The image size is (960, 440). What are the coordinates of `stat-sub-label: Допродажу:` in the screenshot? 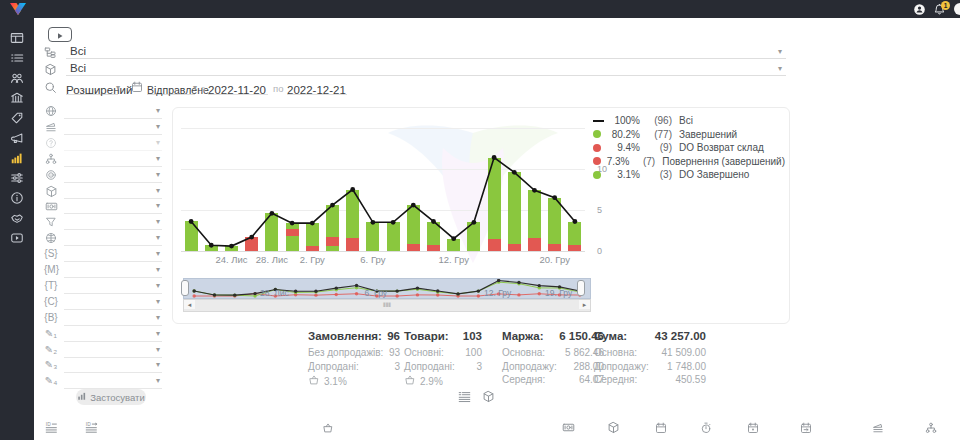 It's located at (622, 368).